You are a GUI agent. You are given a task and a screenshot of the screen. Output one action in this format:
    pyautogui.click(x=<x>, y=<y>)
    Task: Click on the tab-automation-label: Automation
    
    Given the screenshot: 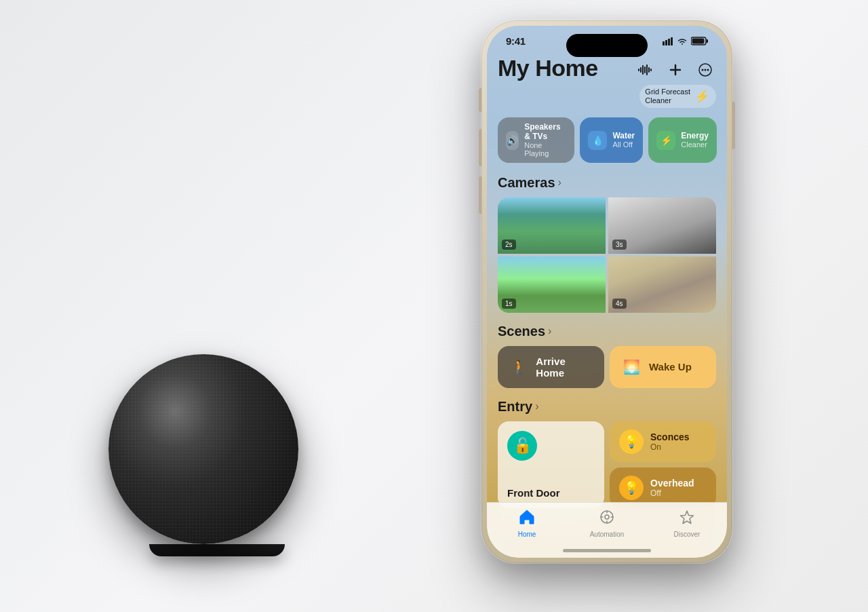 What is the action you would take?
    pyautogui.click(x=608, y=535)
    